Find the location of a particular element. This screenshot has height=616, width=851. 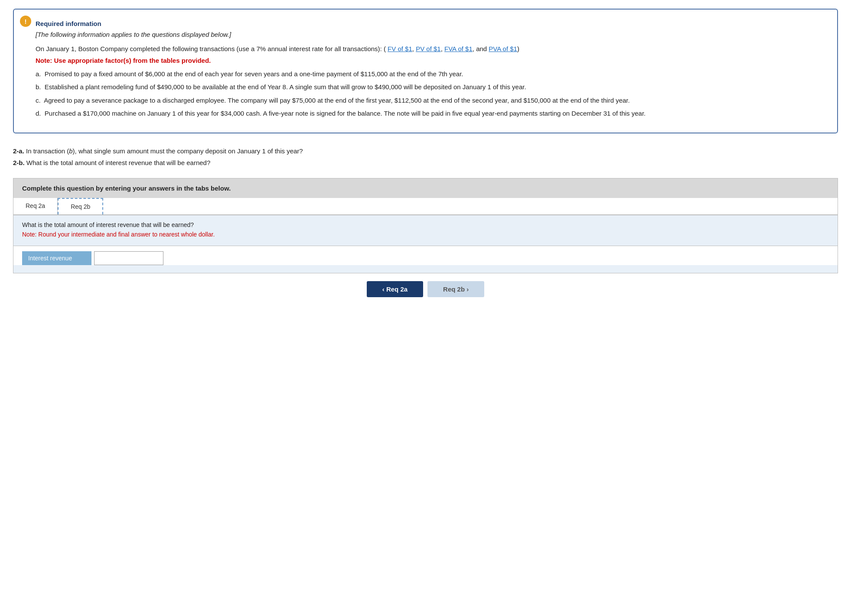

nav-buttons-row: ‹ Req 2a Req 2b › is located at coordinates (426, 289).